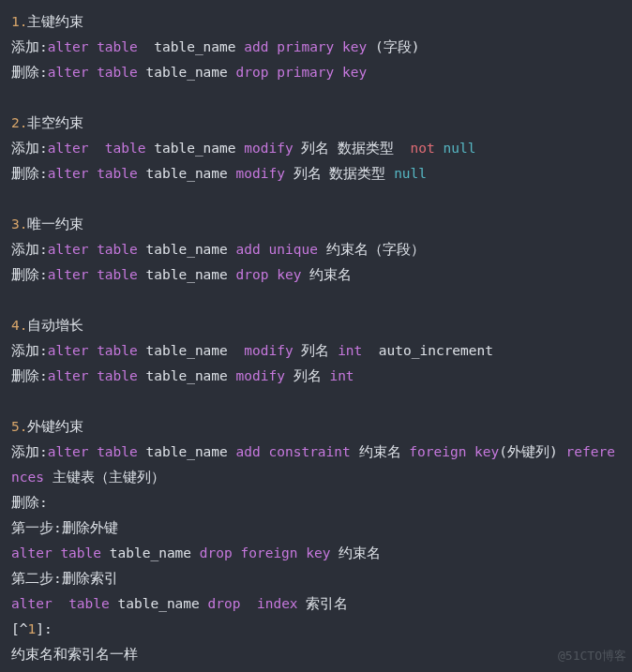  I want to click on token-kw: add, so click(248, 249).